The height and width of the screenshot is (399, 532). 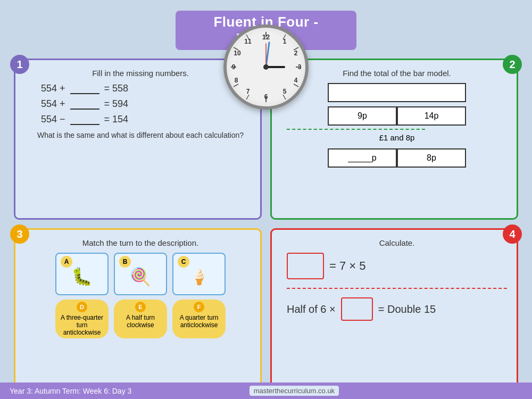 What do you see at coordinates (146, 104) in the screenshot?
I see `equation-2: 554 + = 594` at bounding box center [146, 104].